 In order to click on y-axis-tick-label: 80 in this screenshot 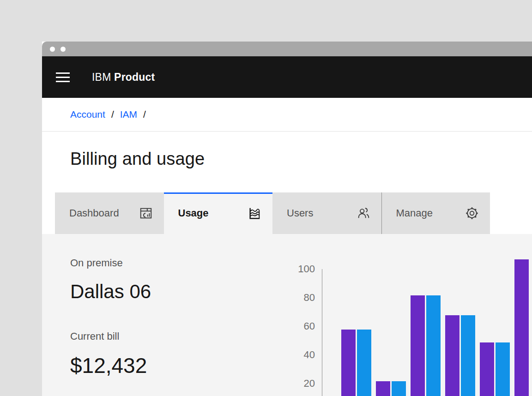, I will do `click(303, 298)`.